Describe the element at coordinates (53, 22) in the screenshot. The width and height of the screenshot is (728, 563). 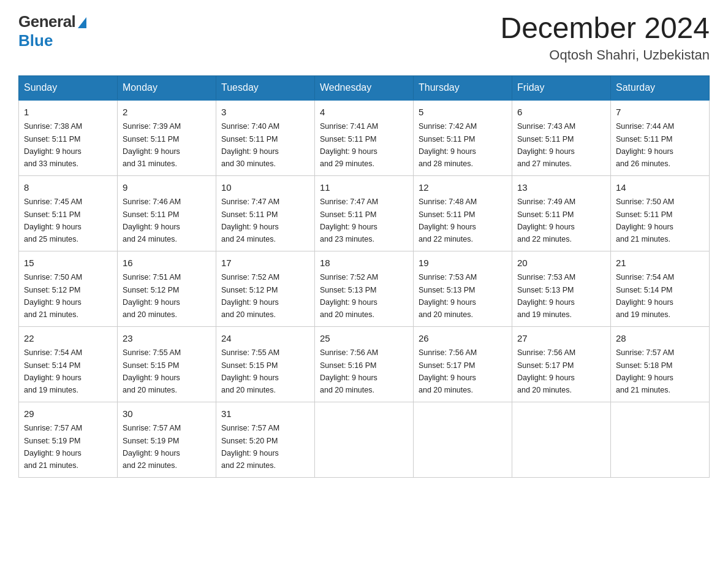
I see `logo-general: General` at that location.